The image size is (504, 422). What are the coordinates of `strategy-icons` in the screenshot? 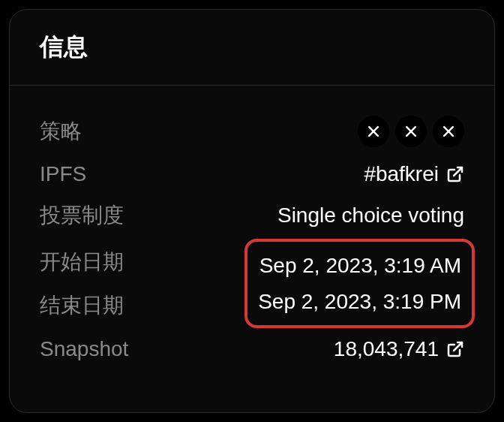 It's located at (411, 131).